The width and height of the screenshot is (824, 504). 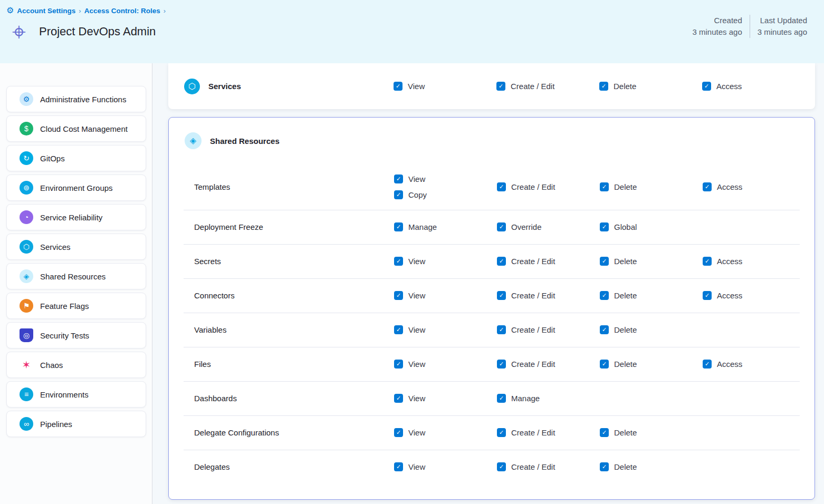 I want to click on role-meta: Created 3 minutes ago Last Updated 3 min…, so click(x=750, y=26).